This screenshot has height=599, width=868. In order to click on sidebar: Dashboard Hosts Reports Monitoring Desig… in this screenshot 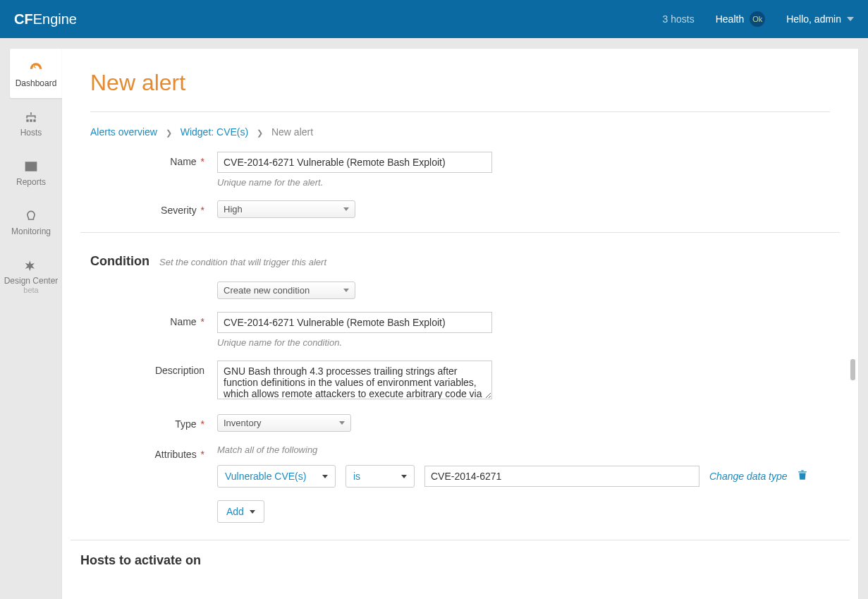, I will do `click(31, 324)`.